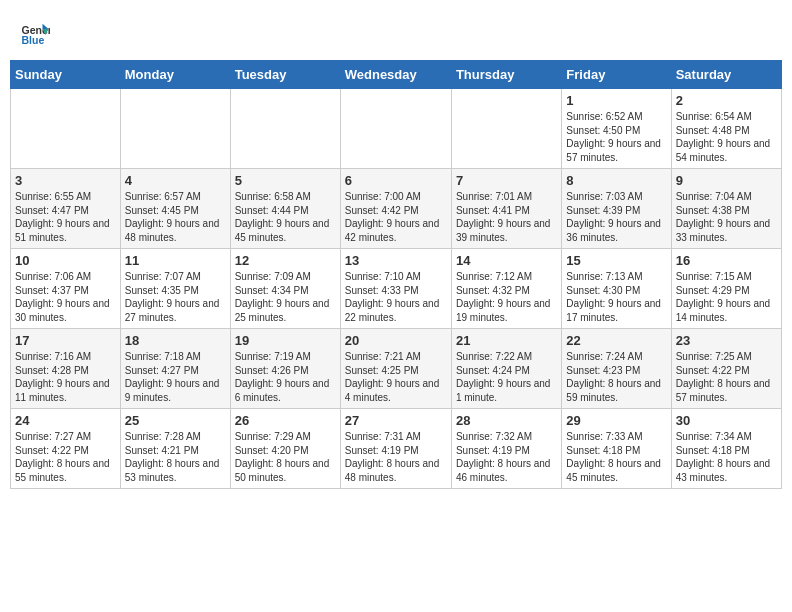 Image resolution: width=792 pixels, height=612 pixels. I want to click on day-number: 16, so click(726, 260).